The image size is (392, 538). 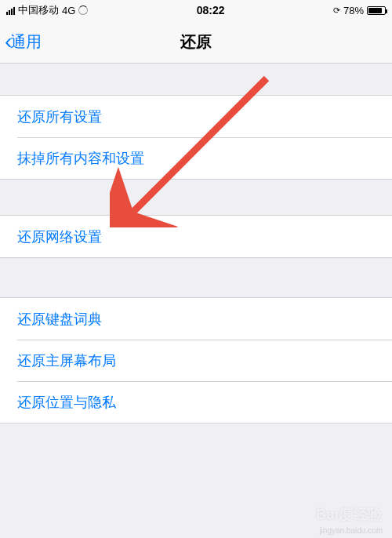 What do you see at coordinates (67, 402) in the screenshot?
I see `row-label: 还原位置与隐私` at bounding box center [67, 402].